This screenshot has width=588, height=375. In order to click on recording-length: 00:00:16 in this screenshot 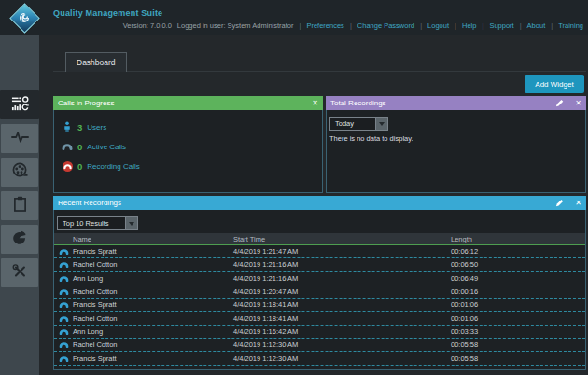, I will do `click(518, 291)`.